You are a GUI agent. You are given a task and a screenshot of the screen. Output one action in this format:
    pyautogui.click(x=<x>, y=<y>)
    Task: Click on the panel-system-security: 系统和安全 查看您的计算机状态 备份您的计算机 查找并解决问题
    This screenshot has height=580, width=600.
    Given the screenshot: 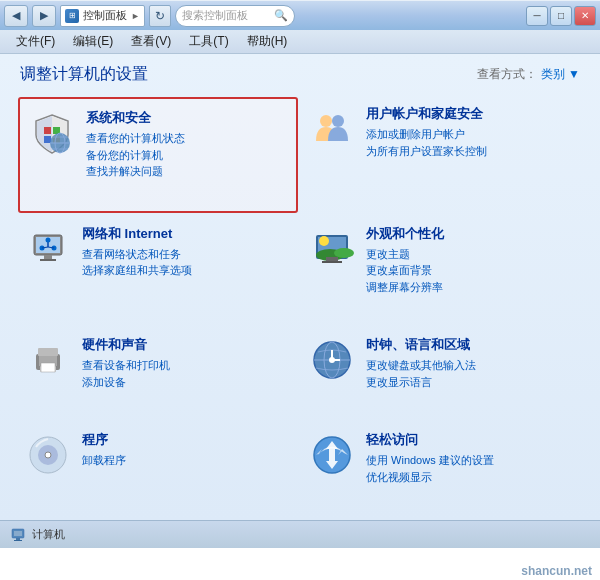 What is the action you would take?
    pyautogui.click(x=158, y=155)
    